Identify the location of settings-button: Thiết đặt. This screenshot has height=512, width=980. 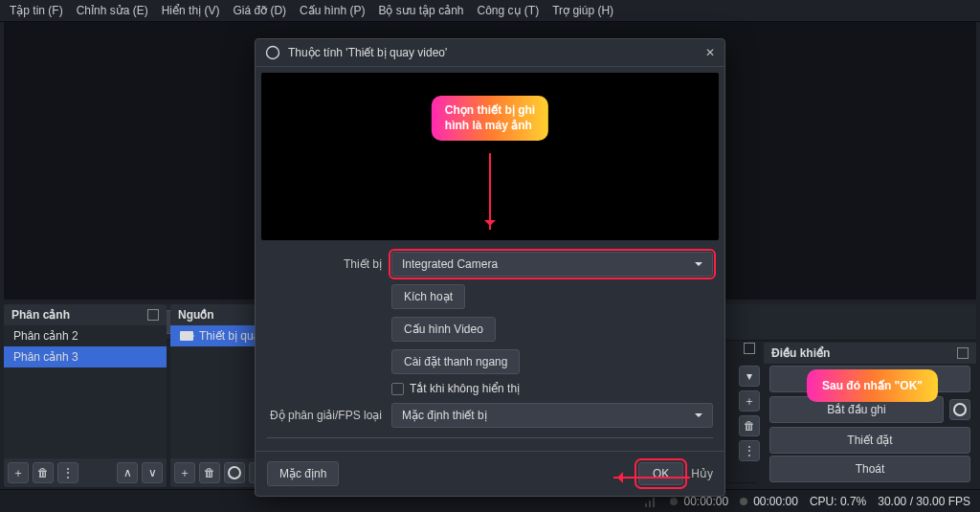
(870, 440).